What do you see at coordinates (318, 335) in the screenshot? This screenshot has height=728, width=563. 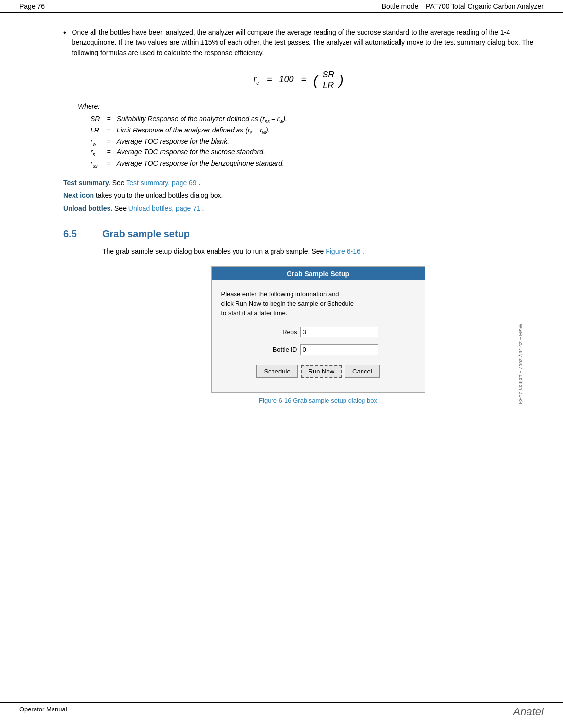 I see `dialog-wrapper: Grab Sample Setup Please enter the follo…` at bounding box center [318, 335].